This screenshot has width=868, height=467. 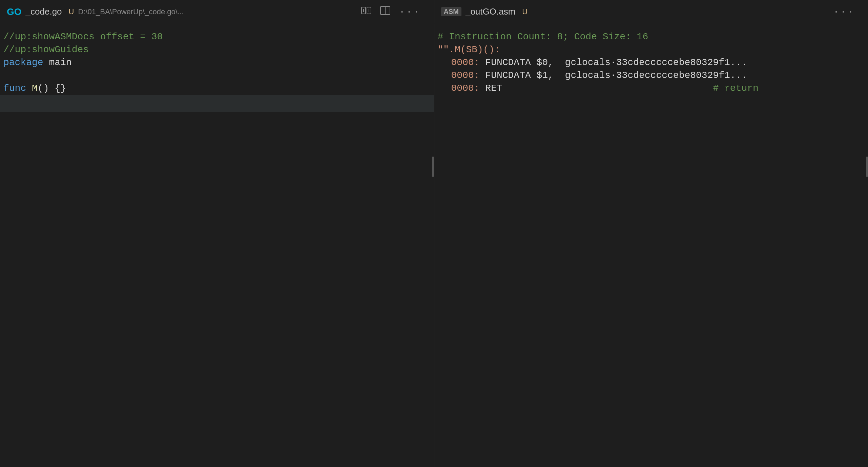 What do you see at coordinates (525, 12) in the screenshot?
I see `right-tab-badge: U` at bounding box center [525, 12].